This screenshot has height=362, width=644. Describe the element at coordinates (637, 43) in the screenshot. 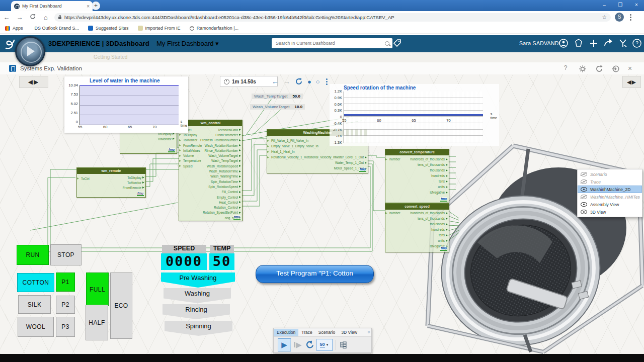

I see `help-icon: ?` at that location.